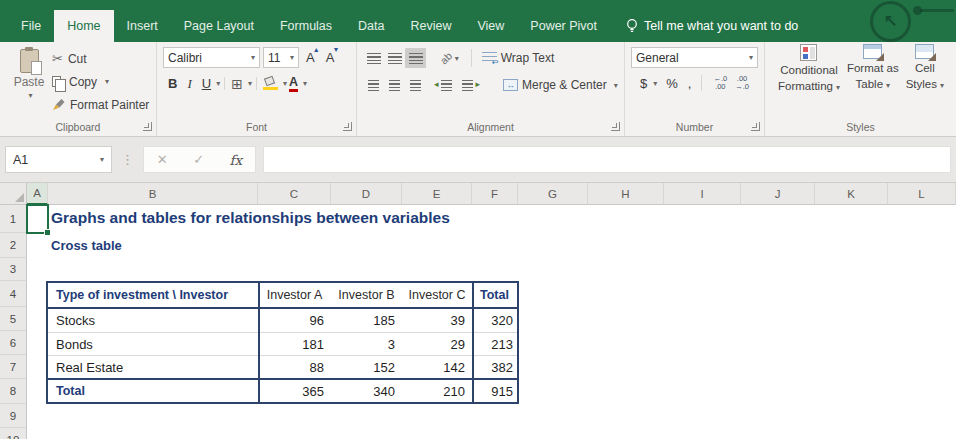  Describe the element at coordinates (153, 194) in the screenshot. I see `column-header-B: B` at that location.